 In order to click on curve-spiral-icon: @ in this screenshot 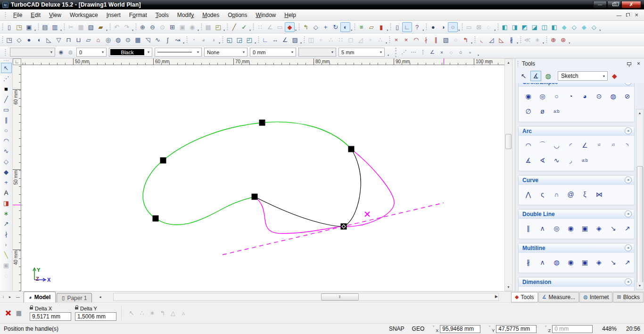, I will do `click(570, 194)`.